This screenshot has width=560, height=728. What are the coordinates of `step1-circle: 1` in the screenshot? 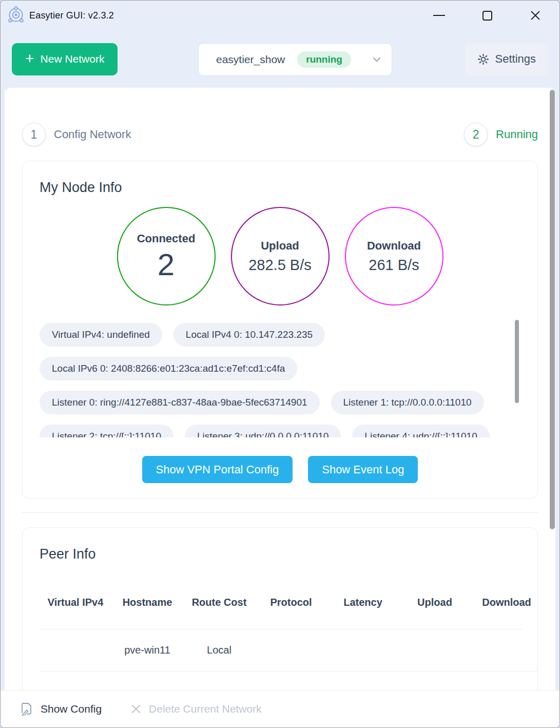 It's located at (34, 135).